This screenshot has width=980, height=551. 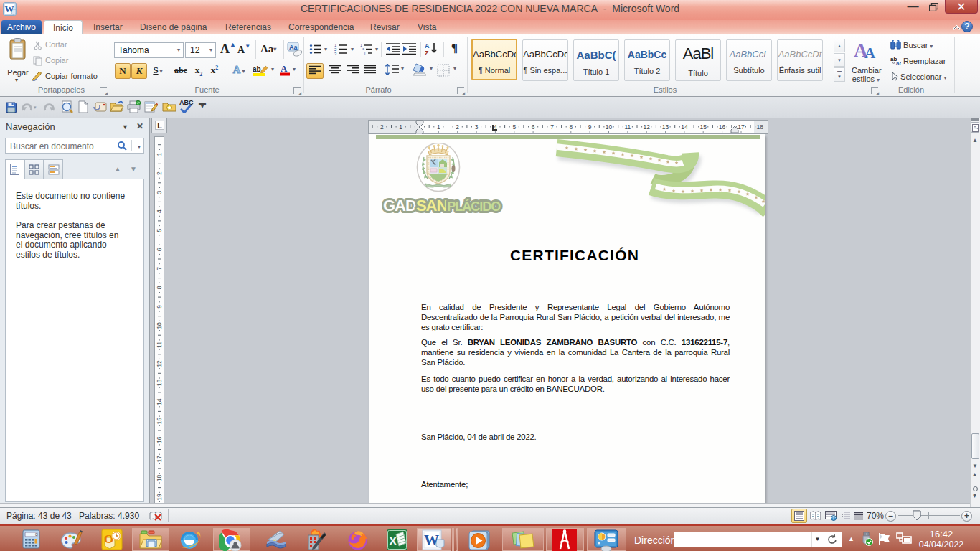 I want to click on svg-text: X, so click(x=393, y=541).